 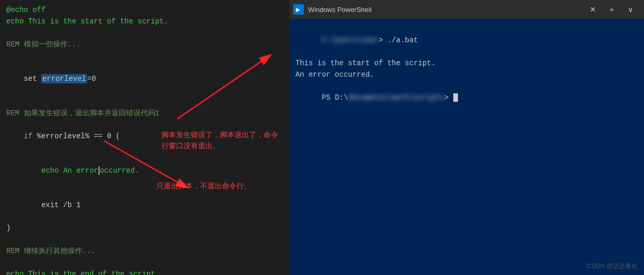 I want to click on ps-line-2: This is the start of the script., so click(x=467, y=63).